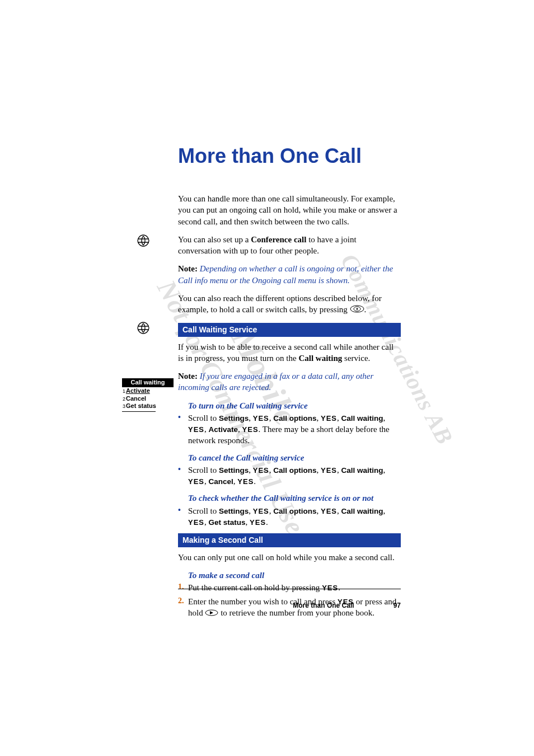 The width and height of the screenshot is (534, 756). Describe the element at coordinates (139, 412) in the screenshot. I see `divider` at that location.